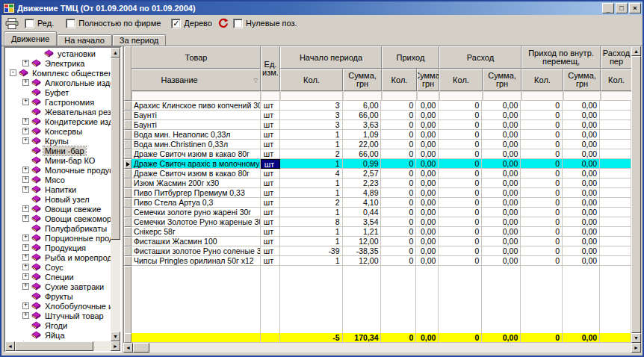 The width and height of the screenshot is (644, 357). What do you see at coordinates (58, 248) in the screenshot?
I see `tree-item: + Продукция` at bounding box center [58, 248].